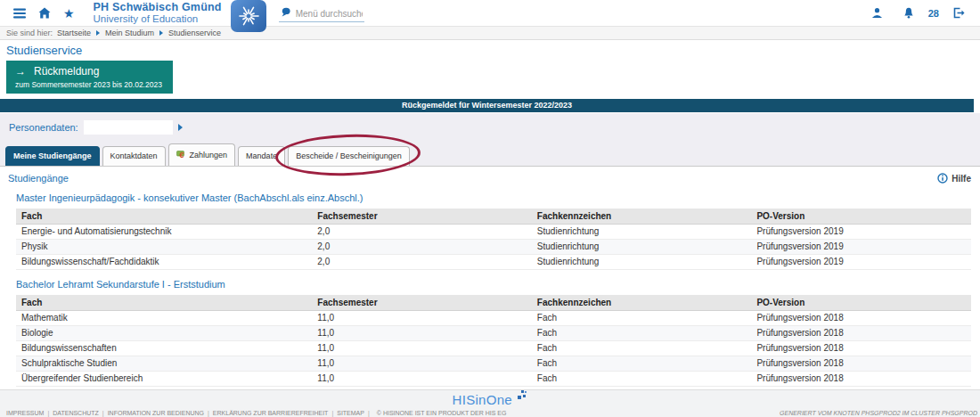 This screenshot has width=980, height=417. Describe the element at coordinates (486, 105) in the screenshot. I see `status-banner: Rückgemeldet für Wintersemester 2022/202…` at that location.